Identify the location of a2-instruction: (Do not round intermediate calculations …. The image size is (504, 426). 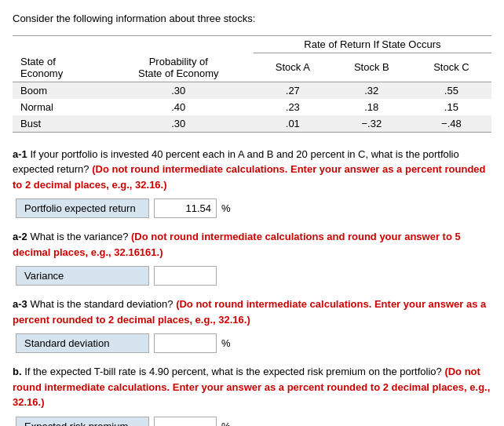
(237, 245).